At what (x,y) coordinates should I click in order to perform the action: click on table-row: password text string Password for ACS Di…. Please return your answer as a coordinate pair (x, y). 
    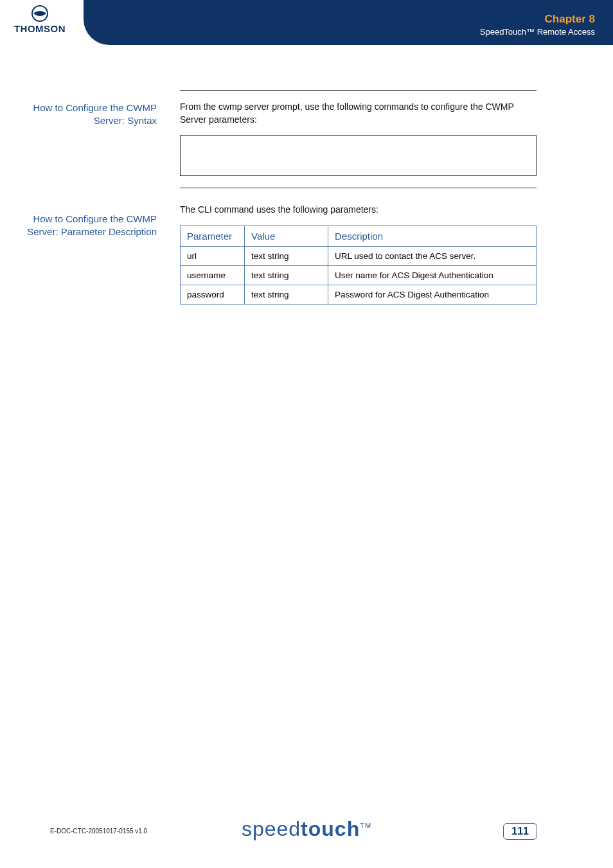
    Looking at the image, I should click on (359, 294).